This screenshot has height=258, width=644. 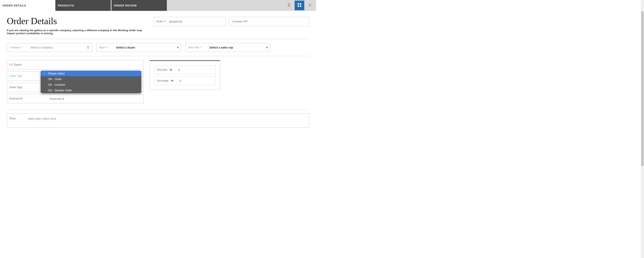 What do you see at coordinates (289, 6) in the screenshot?
I see `delete-button` at bounding box center [289, 6].